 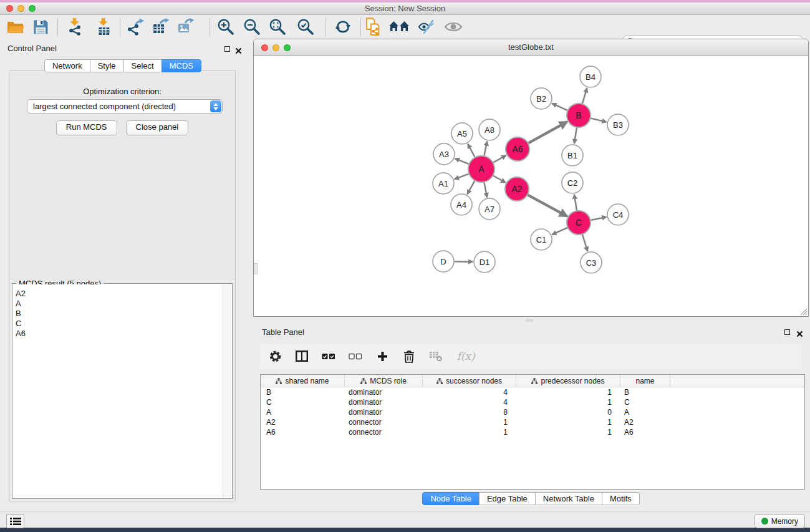 What do you see at coordinates (275, 356) in the screenshot?
I see `table-options-button` at bounding box center [275, 356].